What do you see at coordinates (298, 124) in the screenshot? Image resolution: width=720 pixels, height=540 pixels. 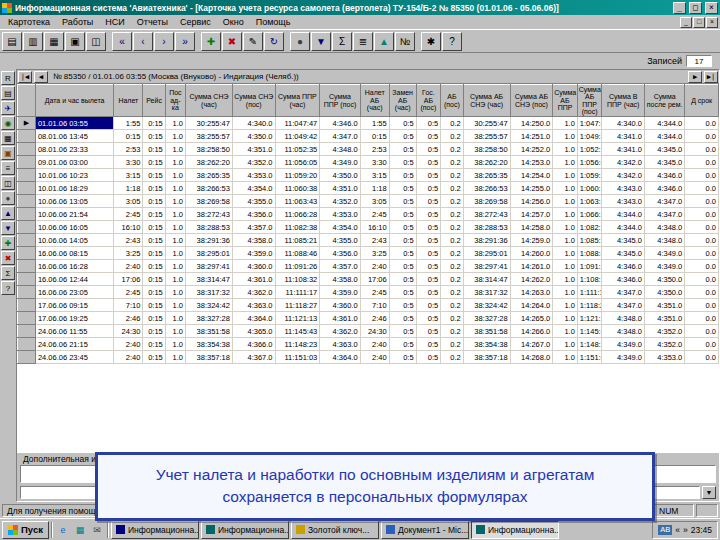 I see `grid-cell: 11:047:47` at bounding box center [298, 124].